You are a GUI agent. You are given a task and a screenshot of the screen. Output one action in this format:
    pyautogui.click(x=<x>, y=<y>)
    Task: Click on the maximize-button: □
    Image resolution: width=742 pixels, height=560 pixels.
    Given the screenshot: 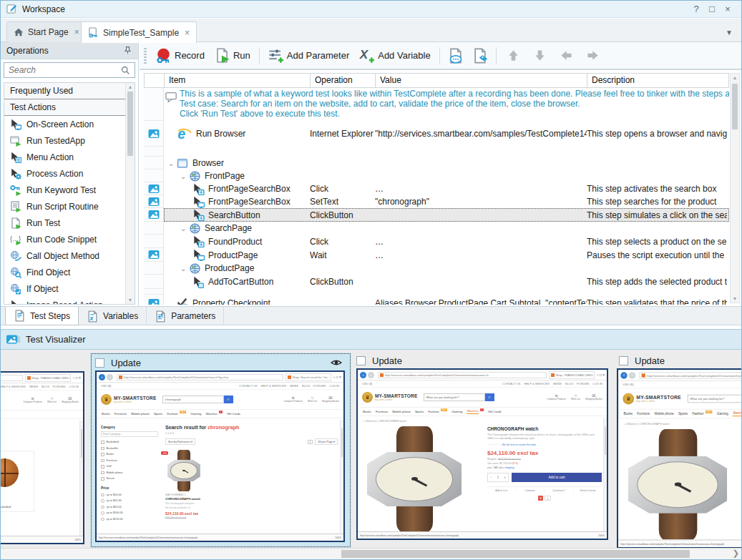 What is the action you would take?
    pyautogui.click(x=712, y=9)
    